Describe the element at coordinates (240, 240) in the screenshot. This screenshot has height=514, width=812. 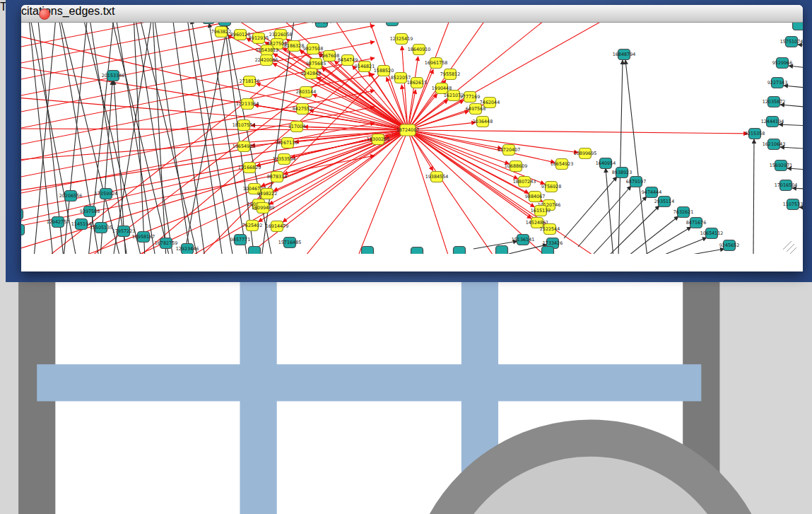
I see `graph-node-label: 9857771` at that location.